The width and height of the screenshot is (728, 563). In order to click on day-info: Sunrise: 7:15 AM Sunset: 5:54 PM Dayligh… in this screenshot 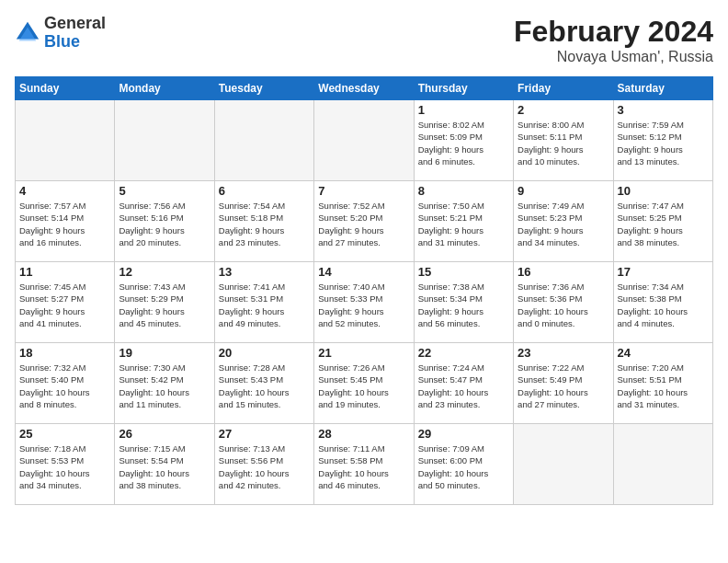, I will do `click(164, 467)`.